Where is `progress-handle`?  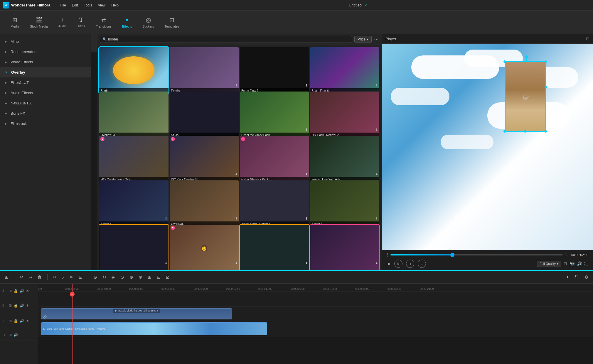
progress-handle is located at coordinates (452, 255).